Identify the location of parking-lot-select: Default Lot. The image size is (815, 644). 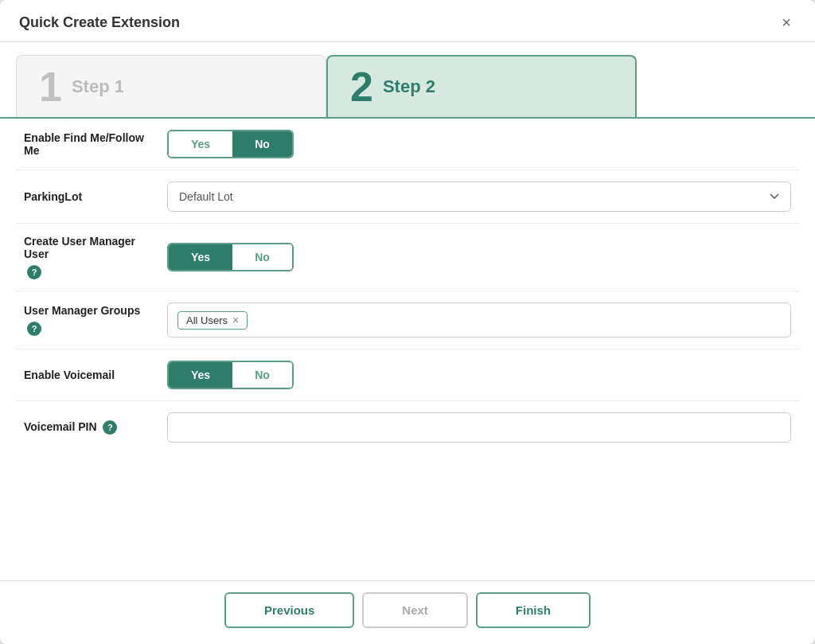
(479, 197).